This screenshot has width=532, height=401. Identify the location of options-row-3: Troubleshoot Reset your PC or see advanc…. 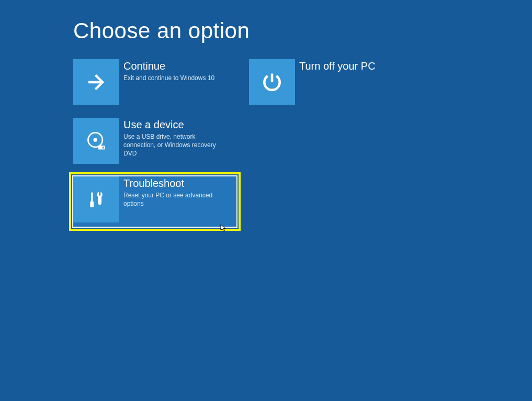
(302, 204).